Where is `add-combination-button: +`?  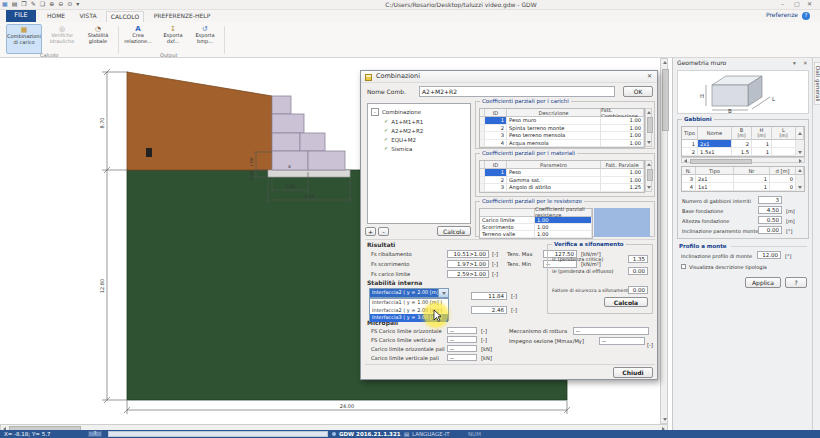 add-combination-button: + is located at coordinates (370, 232).